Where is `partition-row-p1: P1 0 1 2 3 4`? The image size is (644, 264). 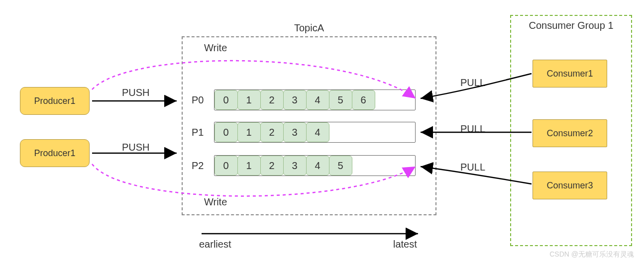 partition-row-p1: P1 0 1 2 3 4 is located at coordinates (304, 132).